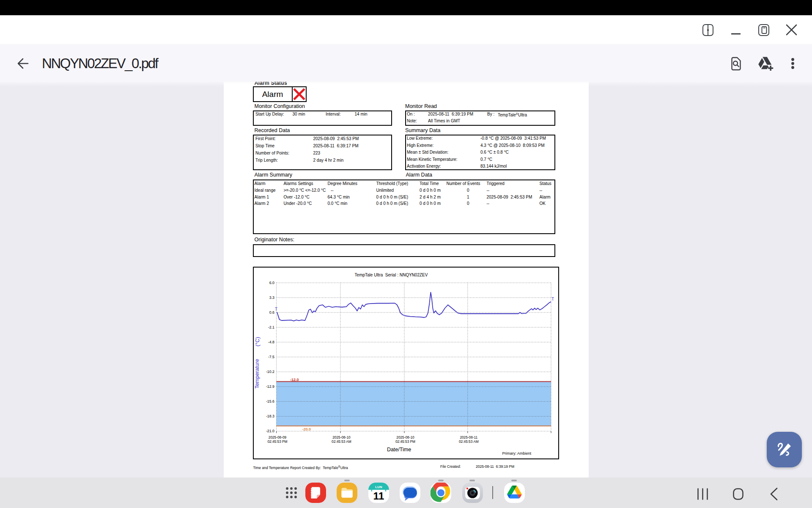 The height and width of the screenshot is (508, 812). What do you see at coordinates (517, 453) in the screenshot?
I see `svg-text: Primary: Ambient` at bounding box center [517, 453].